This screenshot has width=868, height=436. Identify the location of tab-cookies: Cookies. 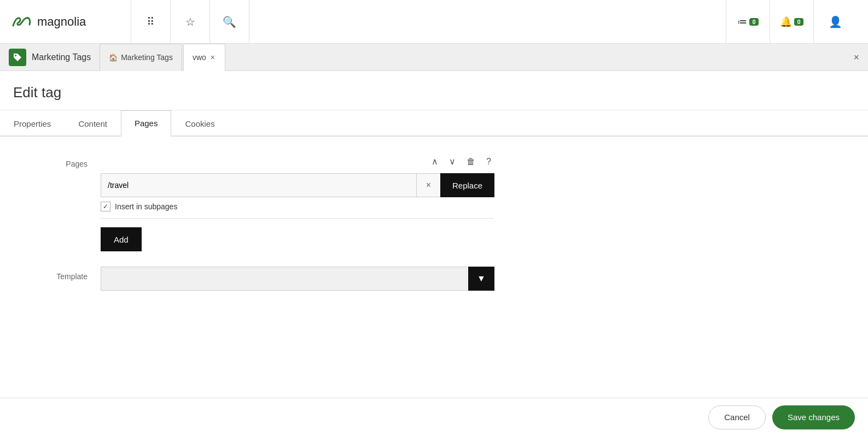
(200, 123).